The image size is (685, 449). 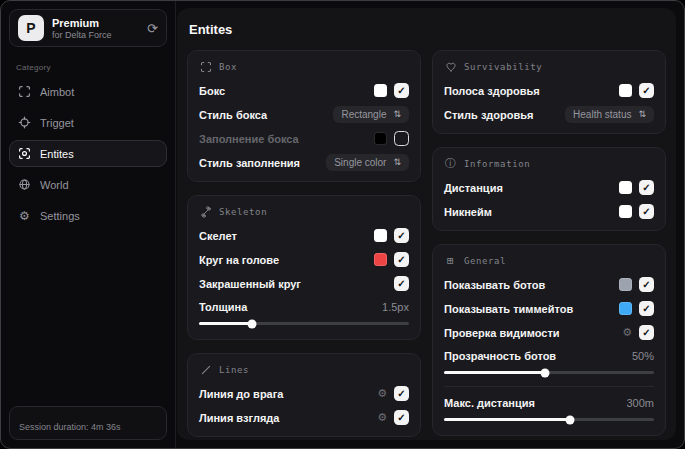 What do you see at coordinates (396, 307) in the screenshot?
I see `slider-value: 1.5px` at bounding box center [396, 307].